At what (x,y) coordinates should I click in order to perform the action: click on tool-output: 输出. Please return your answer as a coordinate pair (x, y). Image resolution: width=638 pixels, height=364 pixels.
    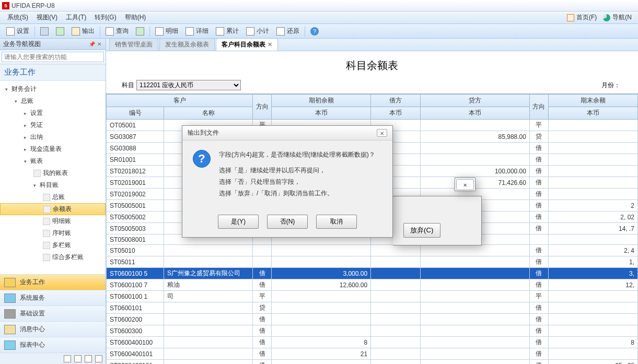
    Looking at the image, I should click on (83, 31).